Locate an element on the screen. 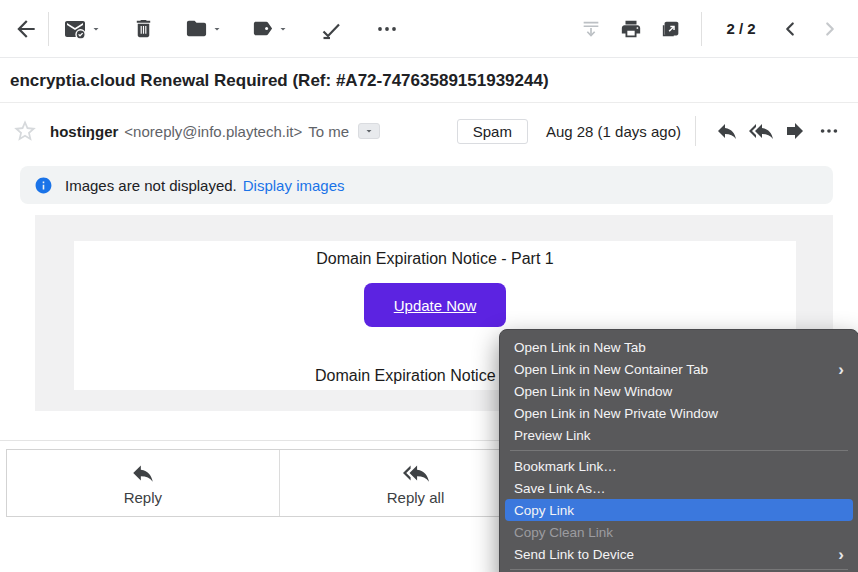  check-underline-icon is located at coordinates (331, 29).